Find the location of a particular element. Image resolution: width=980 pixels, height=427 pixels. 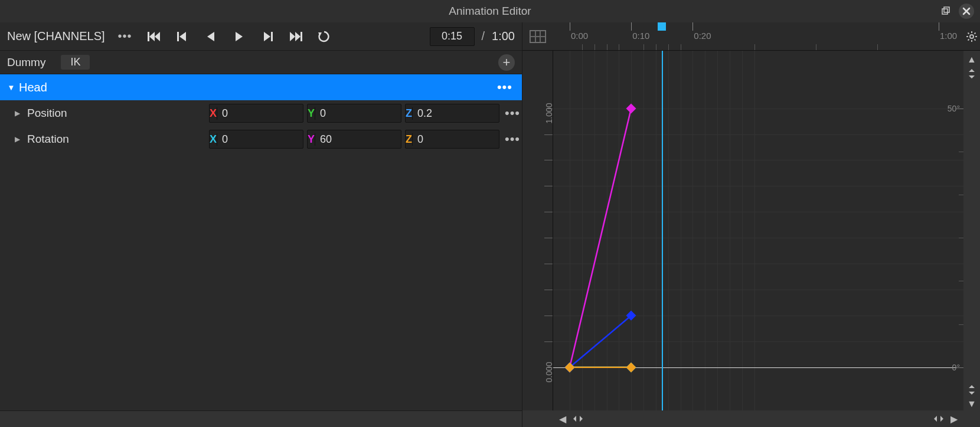

add-button: + is located at coordinates (507, 63).